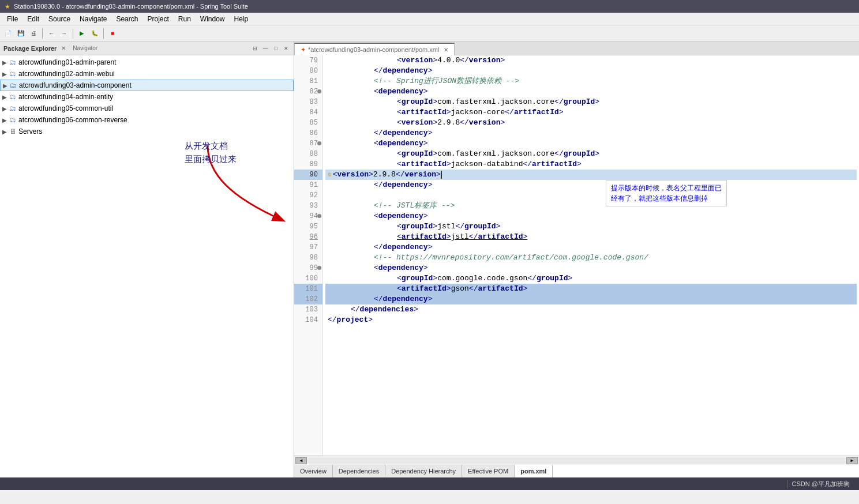 This screenshot has width=859, height=504. Describe the element at coordinates (63, 48) in the screenshot. I see `panel-close-icon: ✕` at that location.